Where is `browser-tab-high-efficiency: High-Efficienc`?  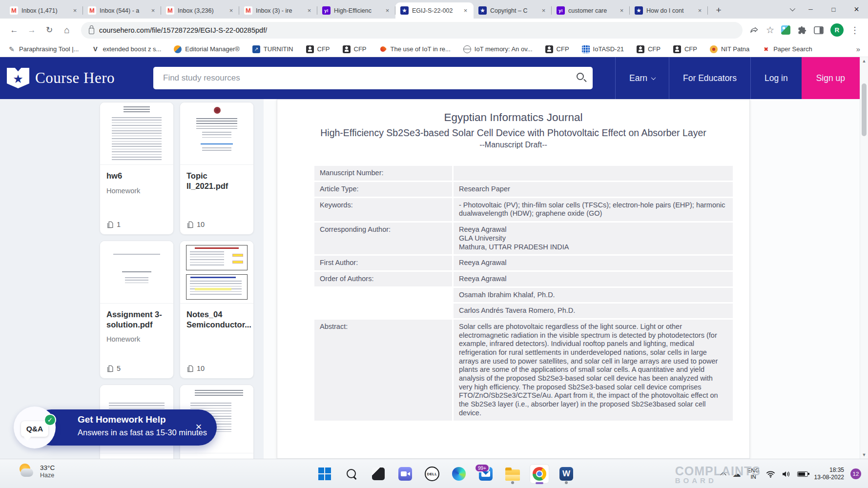
browser-tab-high-efficiency: High-Efficienc is located at coordinates (356, 11).